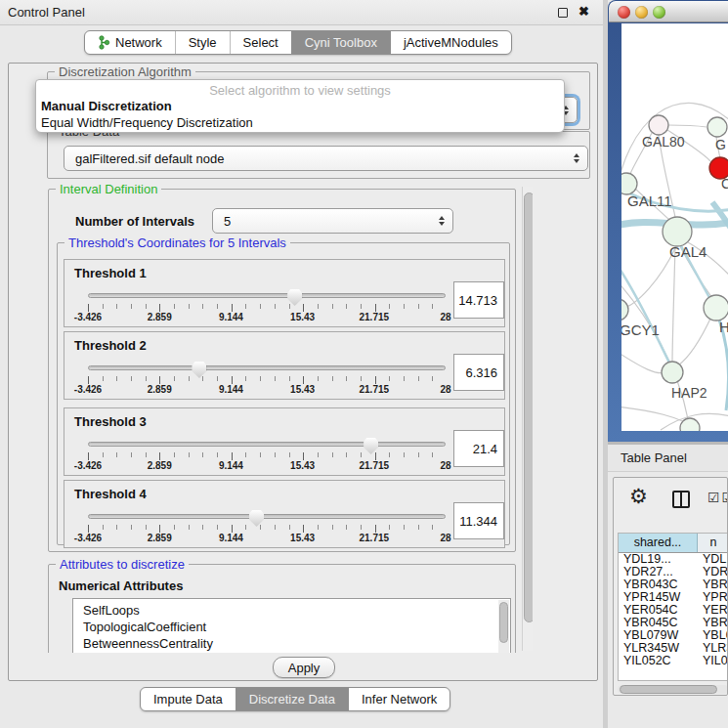  What do you see at coordinates (664, 142) in the screenshot?
I see `label-gal80: GAL80` at bounding box center [664, 142].